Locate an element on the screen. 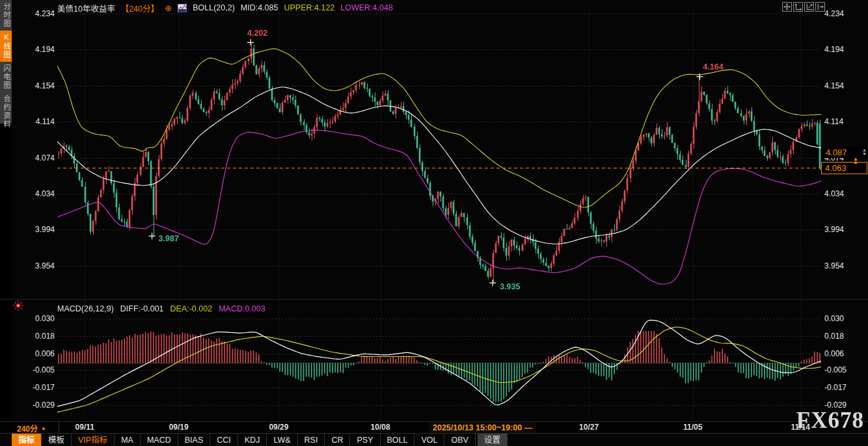 The height and width of the screenshot is (446, 868). toolbar-item-RSI: RSI is located at coordinates (312, 439).